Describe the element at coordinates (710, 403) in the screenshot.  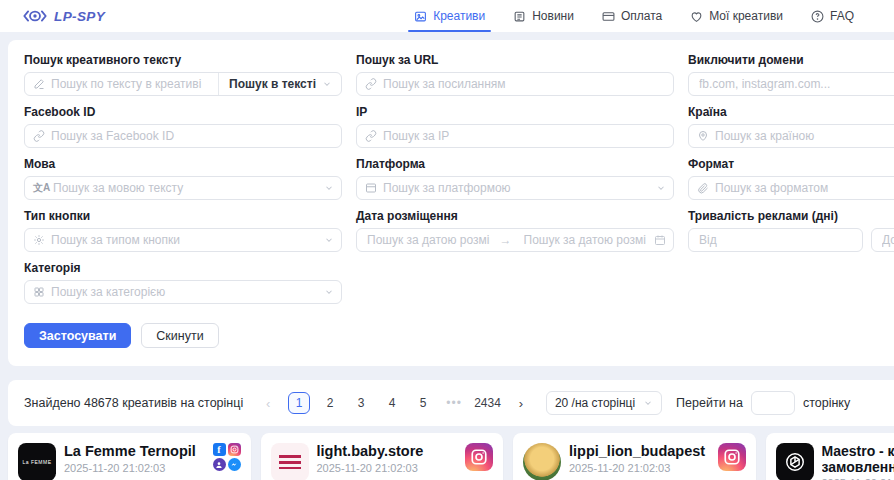
I see `goto-prefix: Перейти на` at that location.